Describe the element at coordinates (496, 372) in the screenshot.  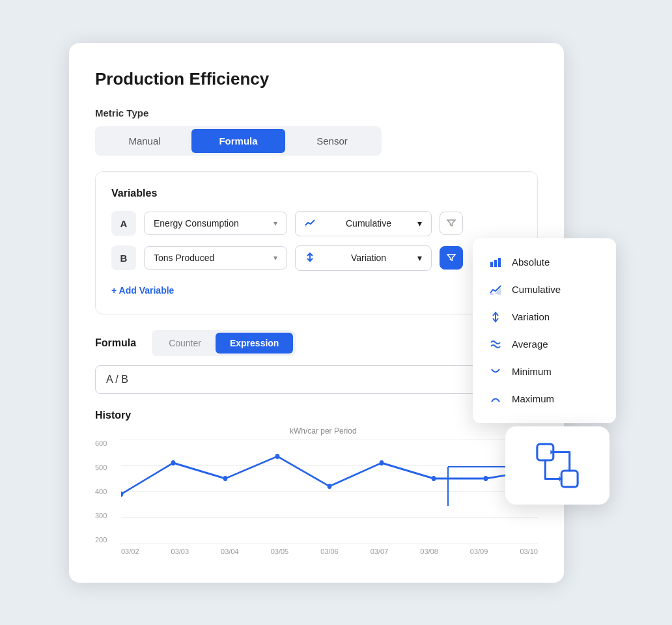
I see `minimum-icon` at that location.